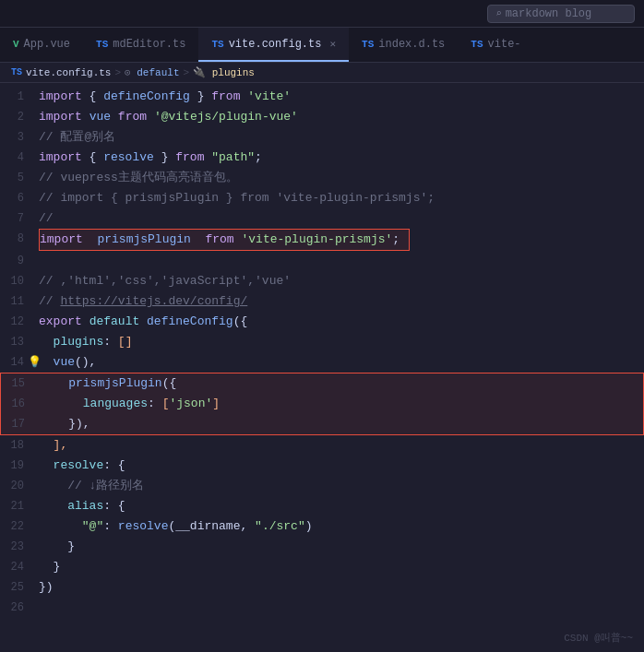  Describe the element at coordinates (19, 547) in the screenshot. I see `line-number: 23` at that location.